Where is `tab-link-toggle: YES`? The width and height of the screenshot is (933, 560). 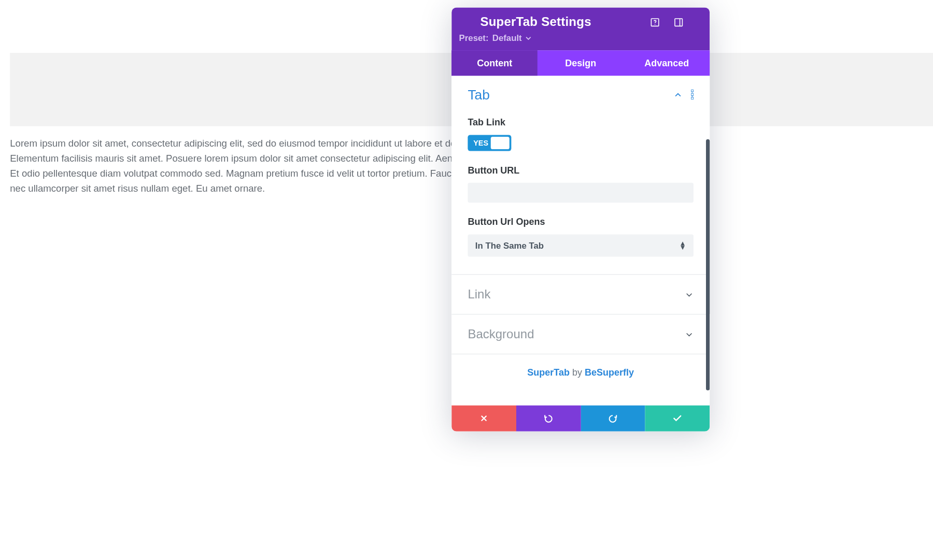 tab-link-toggle: YES is located at coordinates (489, 143).